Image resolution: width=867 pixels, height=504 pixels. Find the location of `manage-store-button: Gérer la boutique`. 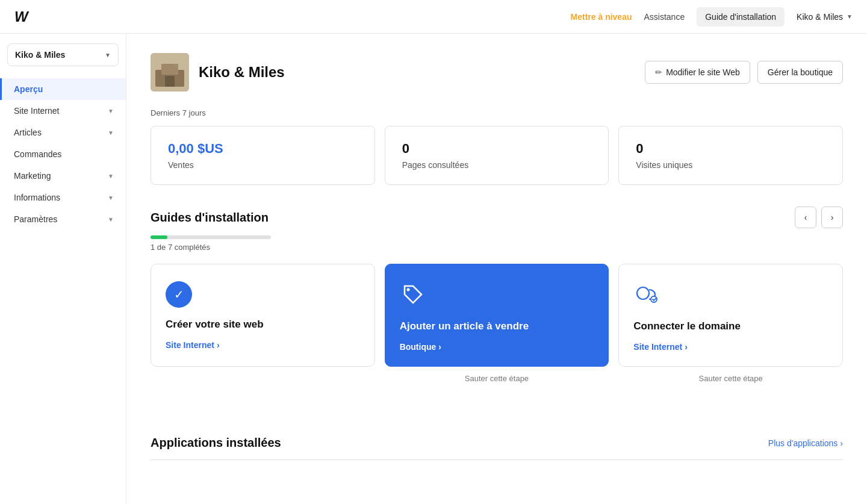

manage-store-button: Gérer la boutique is located at coordinates (800, 72).